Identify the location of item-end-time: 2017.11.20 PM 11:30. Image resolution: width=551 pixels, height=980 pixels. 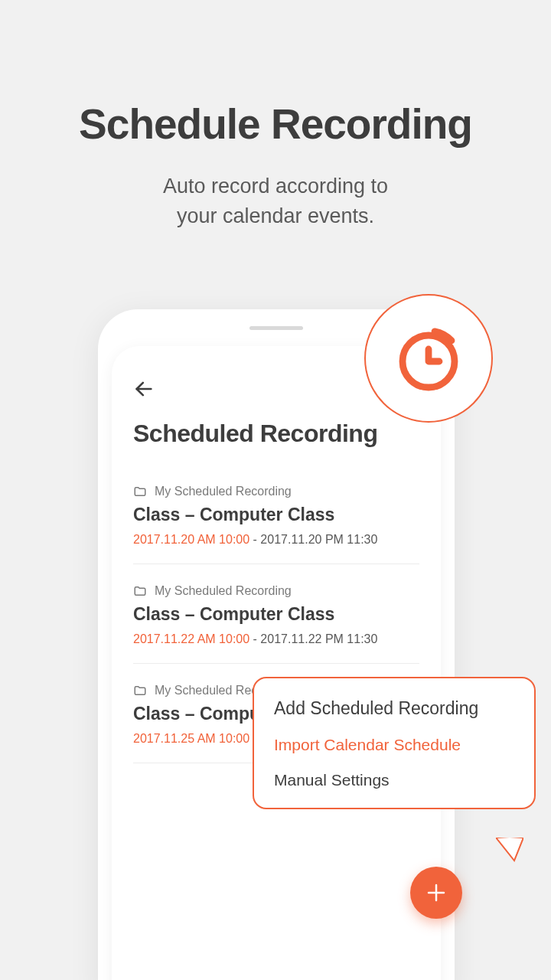
(318, 539).